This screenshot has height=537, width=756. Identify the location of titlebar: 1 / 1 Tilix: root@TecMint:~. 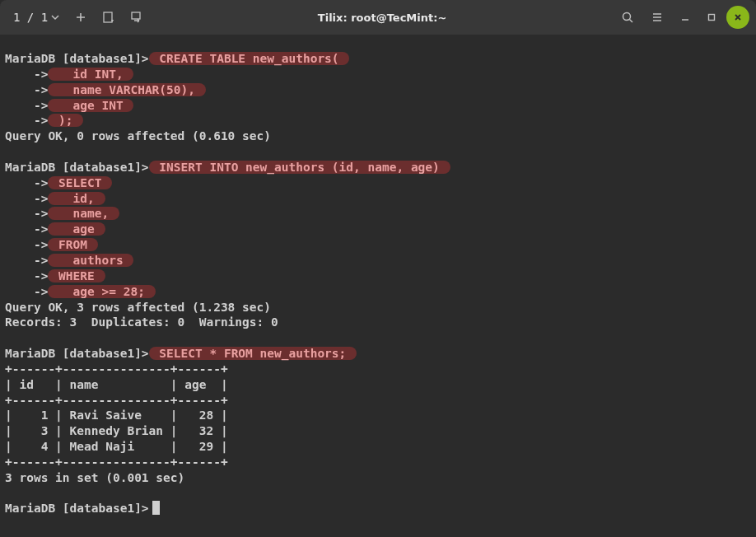
(378, 17).